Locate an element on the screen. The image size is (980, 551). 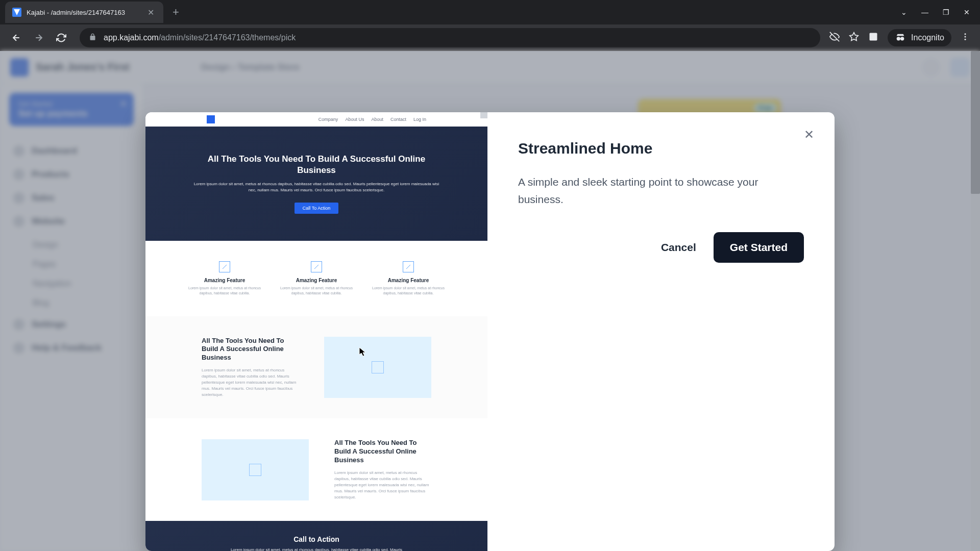
bookmark-icon is located at coordinates (854, 38).